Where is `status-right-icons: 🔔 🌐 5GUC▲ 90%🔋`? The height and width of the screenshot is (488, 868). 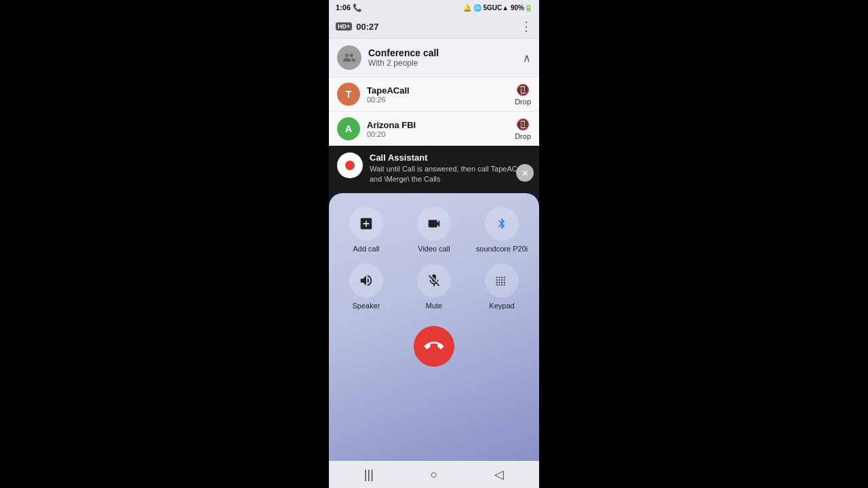 status-right-icons: 🔔 🌐 5GUC▲ 90%🔋 is located at coordinates (498, 8).